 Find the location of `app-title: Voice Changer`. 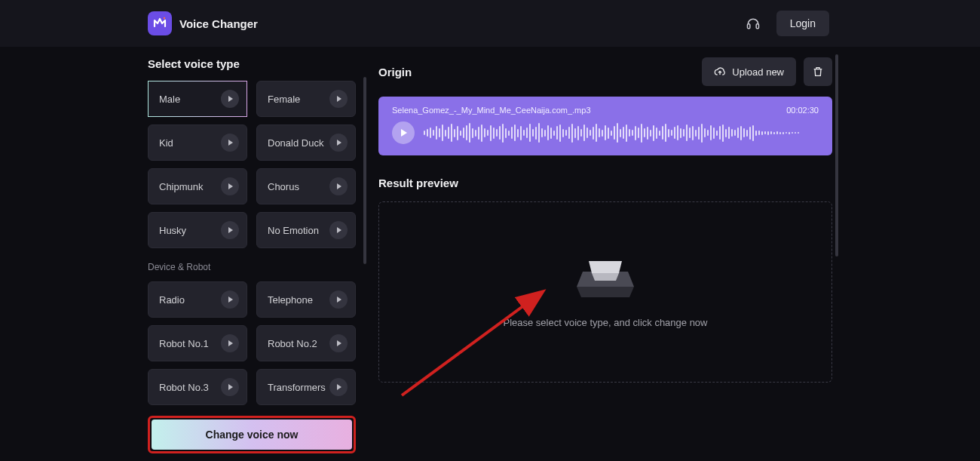

app-title: Voice Changer is located at coordinates (219, 24).